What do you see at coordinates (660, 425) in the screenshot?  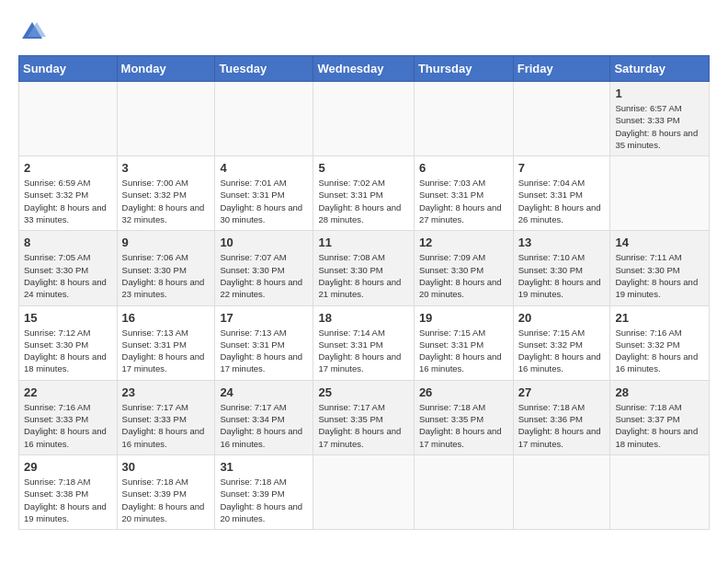 I see `day-info: Sunrise: 7:18 AMSunset: 3:37 PMDaylight:…` at bounding box center [660, 425].